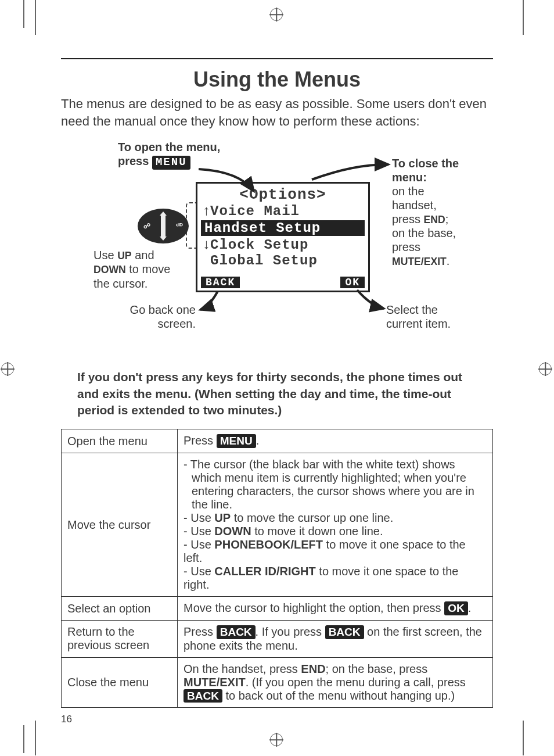 The height and width of the screenshot is (756, 554). I want to click on cell-select-option-desc: Move the cursor to highlight the option,…, so click(336, 609).